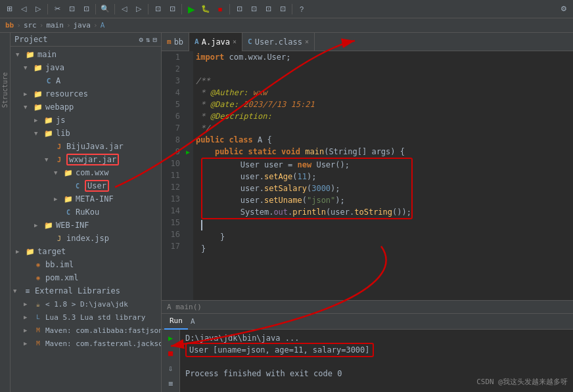 This screenshot has width=573, height=392. Describe the element at coordinates (55, 25) in the screenshot. I see `breadcrumb-main: main` at that location.